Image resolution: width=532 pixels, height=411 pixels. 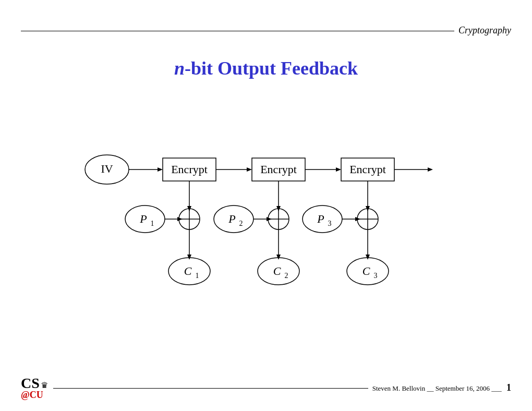 What do you see at coordinates (106, 169) in the screenshot?
I see `iv-label: IV` at bounding box center [106, 169].